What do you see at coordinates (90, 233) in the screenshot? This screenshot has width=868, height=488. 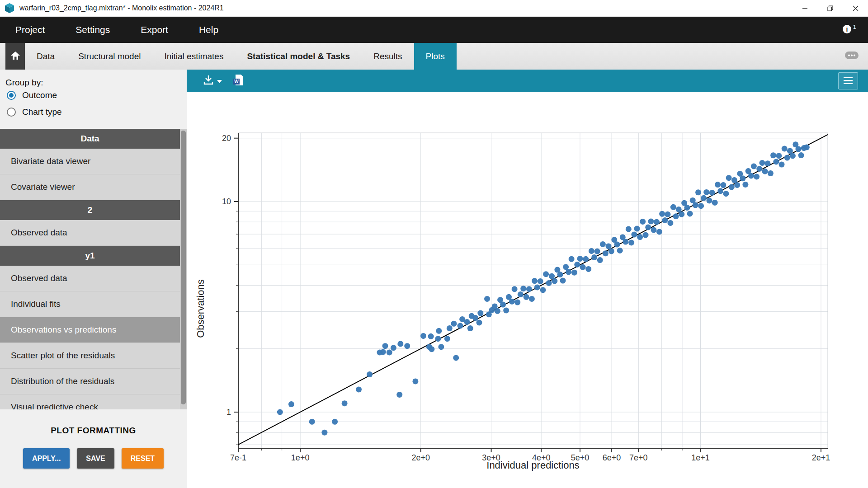 I see `nav-item-observed-data-2: Observed data` at bounding box center [90, 233].